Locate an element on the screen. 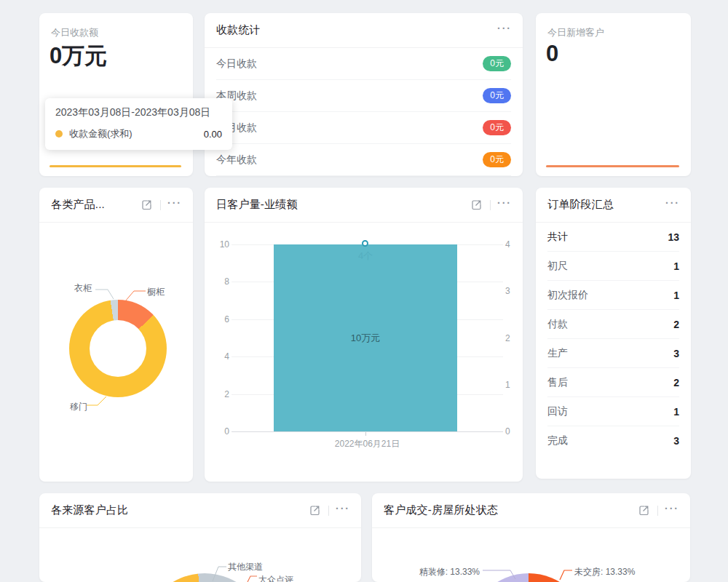 This screenshot has height=582, width=728. product-donut-chart is located at coordinates (118, 348).